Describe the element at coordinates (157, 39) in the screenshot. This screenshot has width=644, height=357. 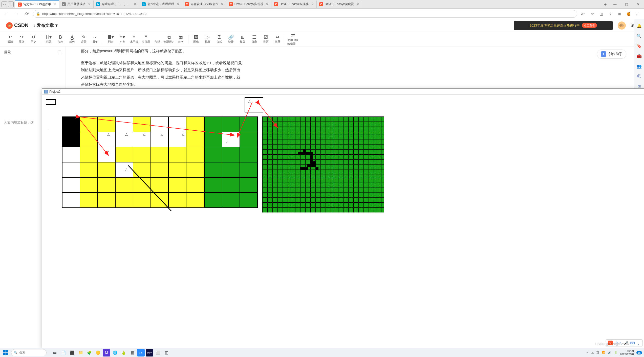
I see `toolbar-代码: 代码` at that location.